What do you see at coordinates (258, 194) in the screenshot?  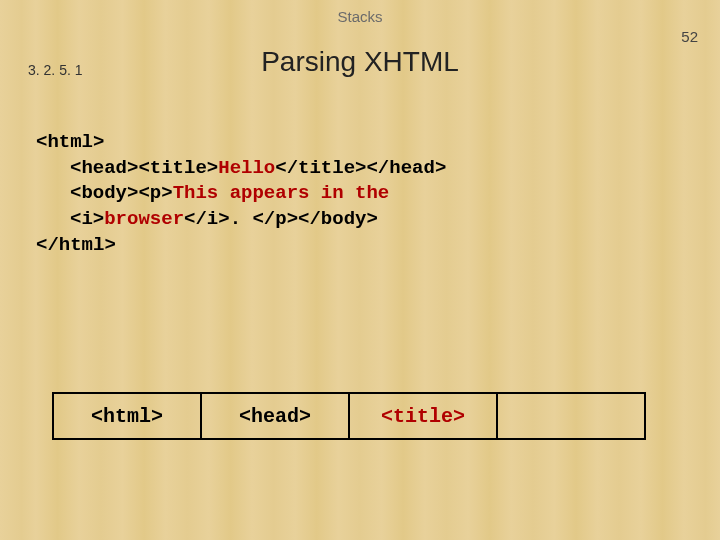 I see `code-line-3: <body><p>This appears in the` at bounding box center [258, 194].